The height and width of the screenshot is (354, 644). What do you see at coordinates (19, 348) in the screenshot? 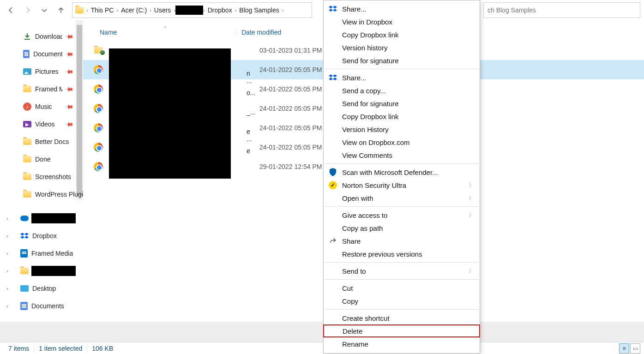
I see `status-items: 7 items` at bounding box center [19, 348].